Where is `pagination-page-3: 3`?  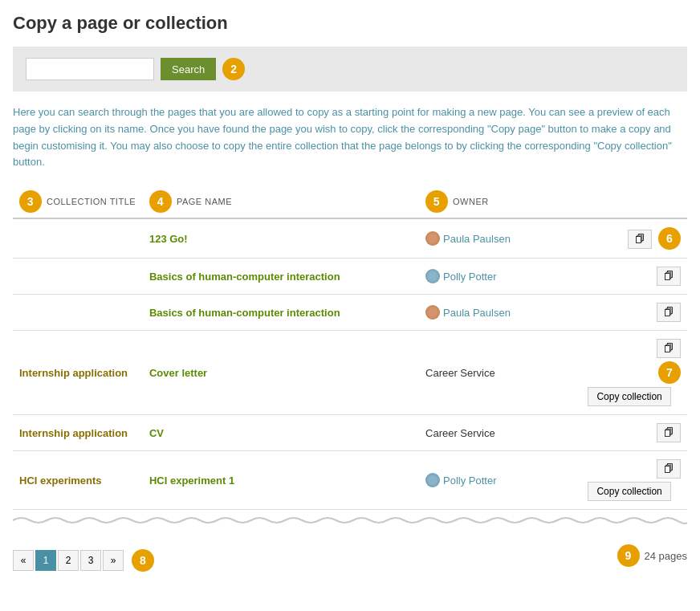
pagination-page-3: 3 is located at coordinates (91, 560).